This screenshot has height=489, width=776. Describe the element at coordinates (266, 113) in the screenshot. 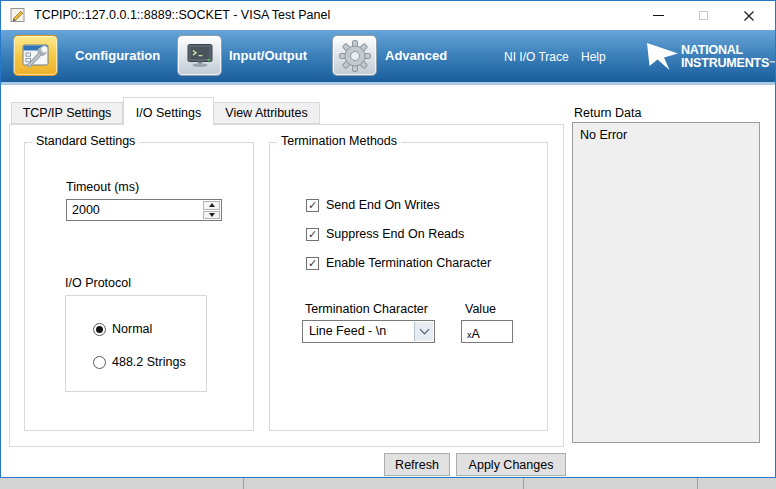

I see `tab-view-attributes-label: View Attributes` at that location.